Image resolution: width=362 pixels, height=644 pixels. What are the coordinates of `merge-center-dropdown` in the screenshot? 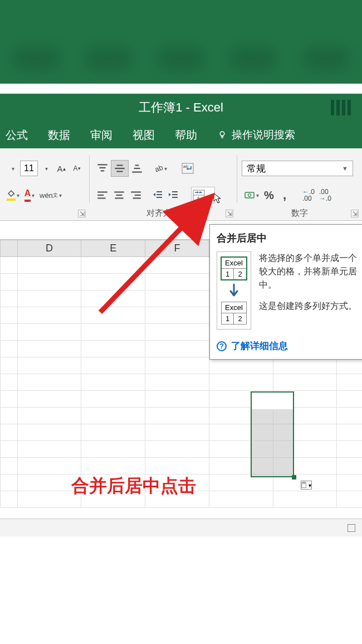 It's located at (209, 195).